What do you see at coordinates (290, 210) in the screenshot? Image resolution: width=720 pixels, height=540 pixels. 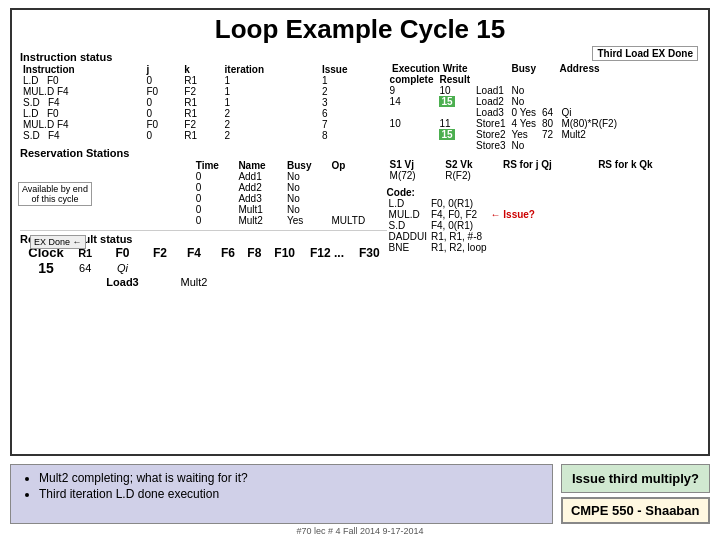 I see `list-item: 0Mult1No` at bounding box center [290, 210].